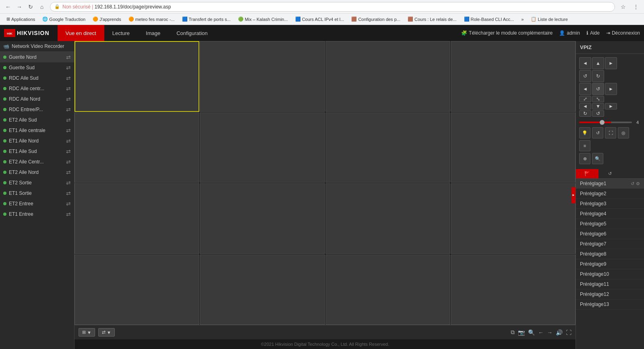  I want to click on more-bookmarks: », so click(522, 19).